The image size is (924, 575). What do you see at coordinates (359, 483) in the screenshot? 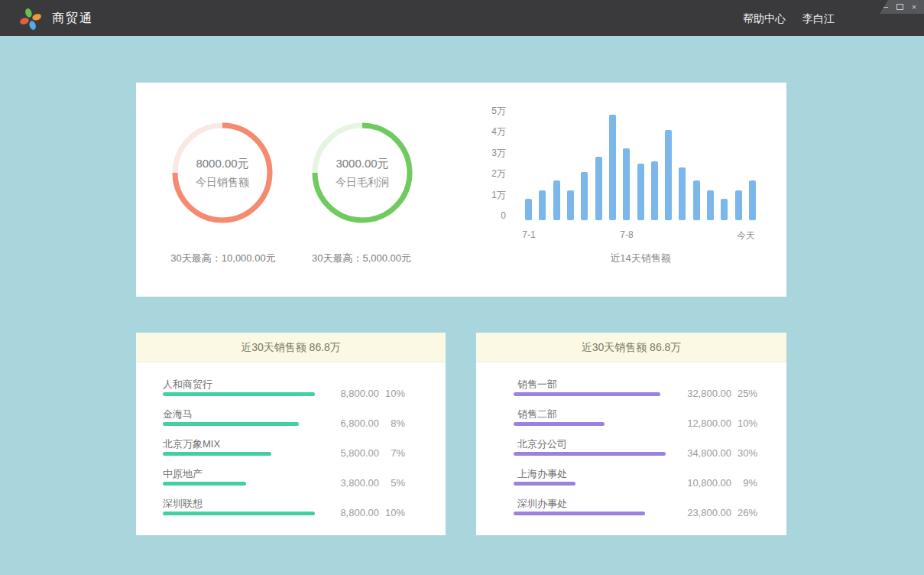
I see `item-amount: 3,800.00` at bounding box center [359, 483].